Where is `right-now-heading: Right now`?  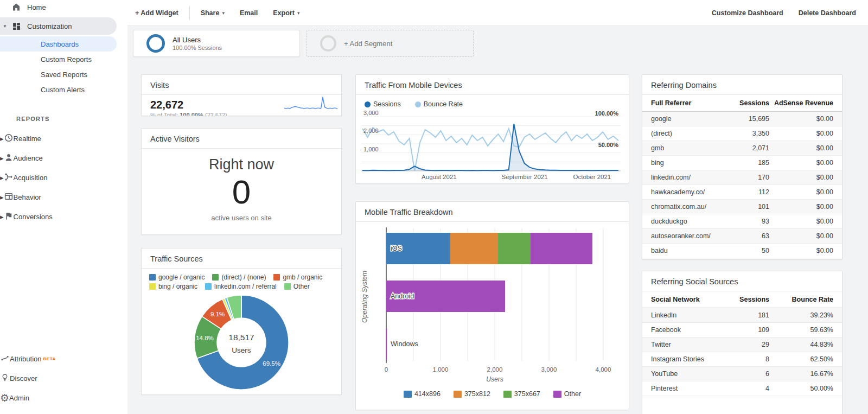 right-now-heading: Right now is located at coordinates (241, 165).